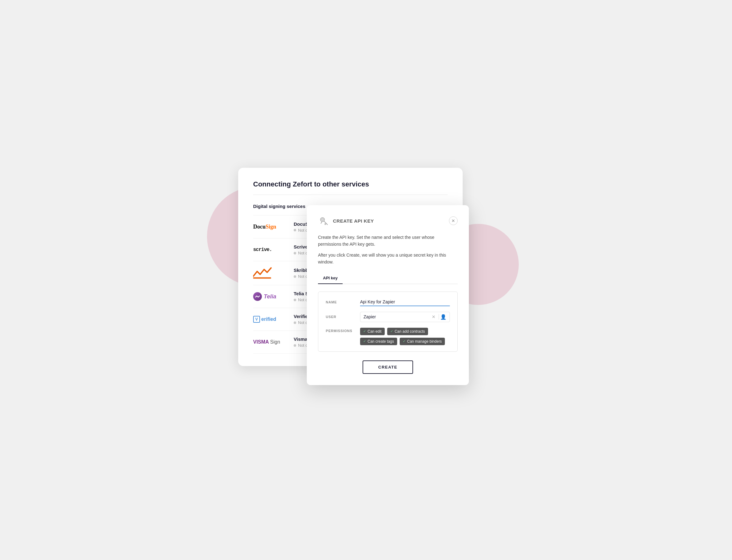 This screenshot has height=560, width=732. Describe the element at coordinates (443, 317) in the screenshot. I see `person-icon: 👤` at that location.